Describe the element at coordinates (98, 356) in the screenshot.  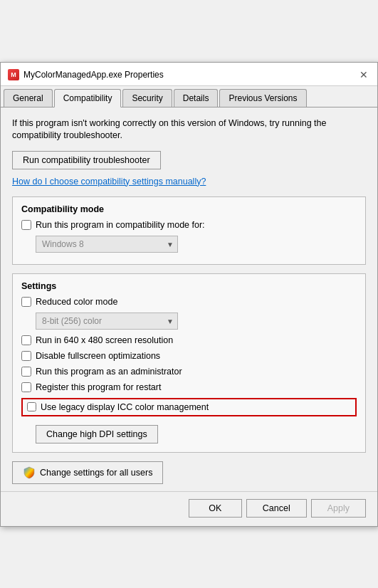
I see `fullscreen-label: Disable fullscreen optimizations` at that location.